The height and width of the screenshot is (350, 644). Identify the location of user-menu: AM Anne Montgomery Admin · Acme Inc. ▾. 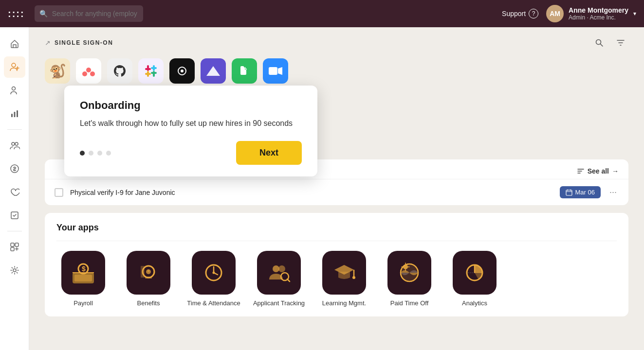
(591, 14).